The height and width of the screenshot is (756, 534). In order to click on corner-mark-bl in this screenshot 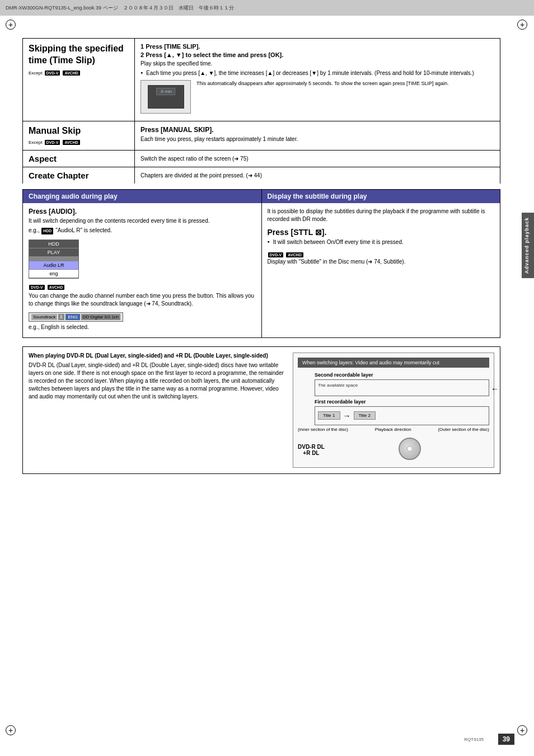, I will do `click(11, 731)`.